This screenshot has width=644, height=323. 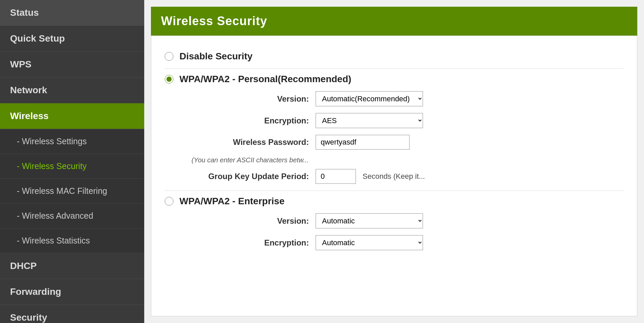 What do you see at coordinates (408, 176) in the screenshot?
I see `group-key-fields: Group Key Update Period: Seconds (Keep i…` at bounding box center [408, 176].